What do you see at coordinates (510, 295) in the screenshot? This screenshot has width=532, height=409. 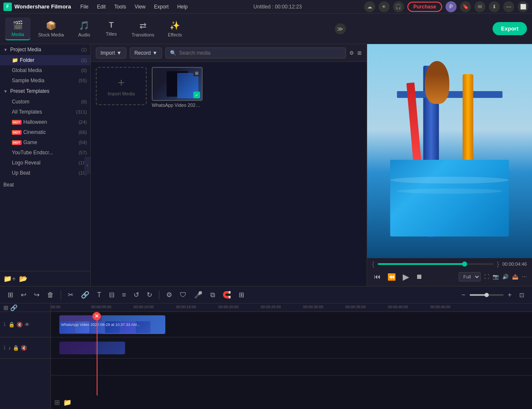 I see `zoom-in-btn: +` at bounding box center [510, 295].